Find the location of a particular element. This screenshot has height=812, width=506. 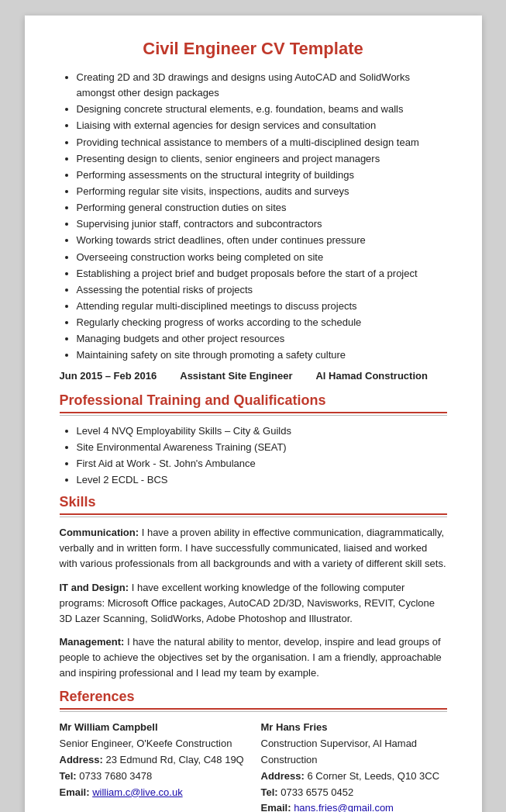

ref2-title: Construction Supervisor, Al Hamad Constr… is located at coordinates (354, 752).